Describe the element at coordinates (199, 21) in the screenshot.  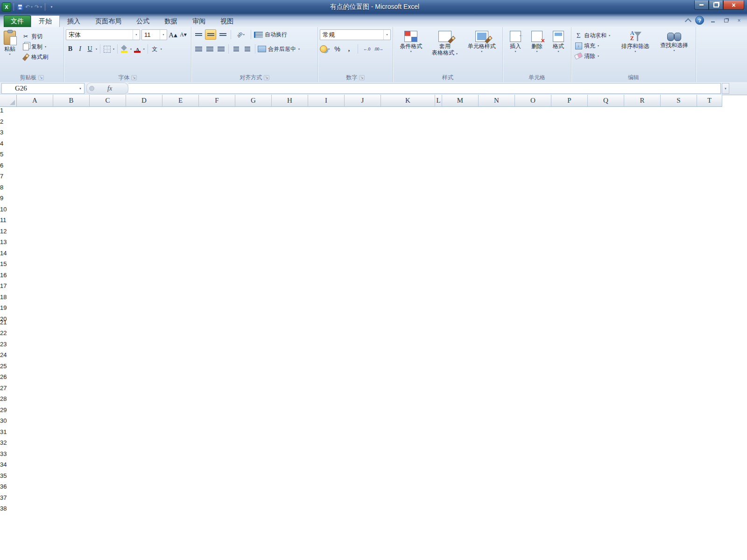
I see `tab-review: 审阅` at that location.